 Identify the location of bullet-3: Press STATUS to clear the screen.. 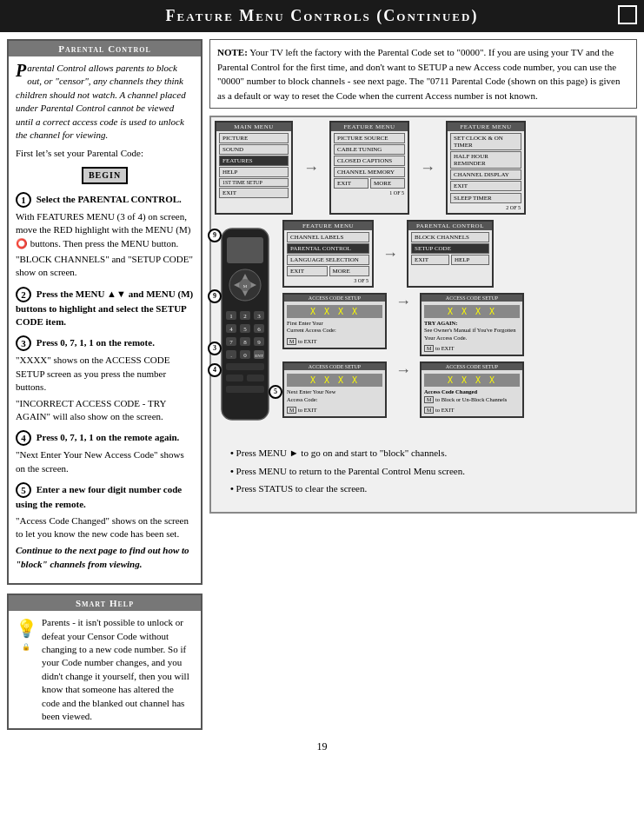
(423, 488).